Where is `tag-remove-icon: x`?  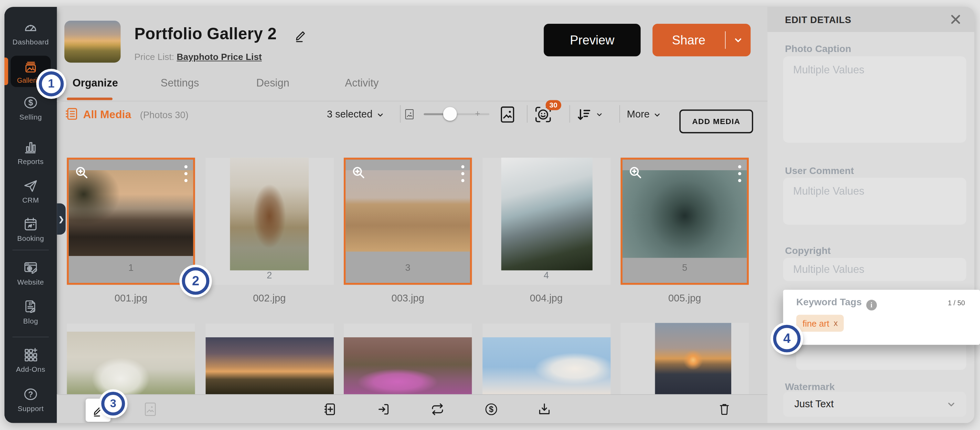
tag-remove-icon: x is located at coordinates (836, 323).